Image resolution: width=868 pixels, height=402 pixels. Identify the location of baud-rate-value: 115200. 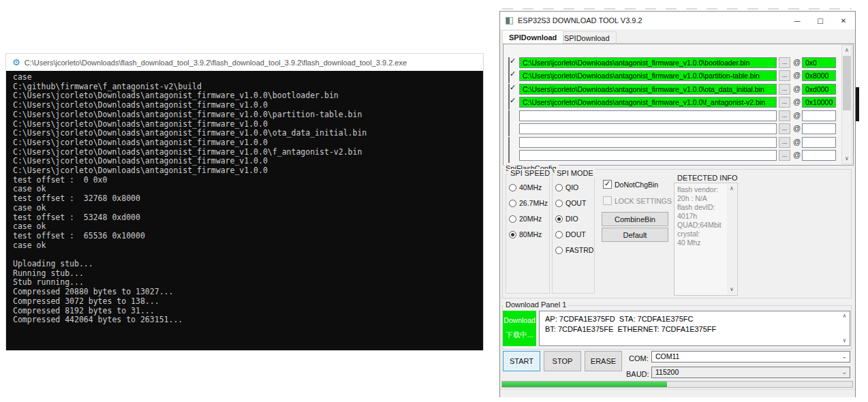
(667, 372).